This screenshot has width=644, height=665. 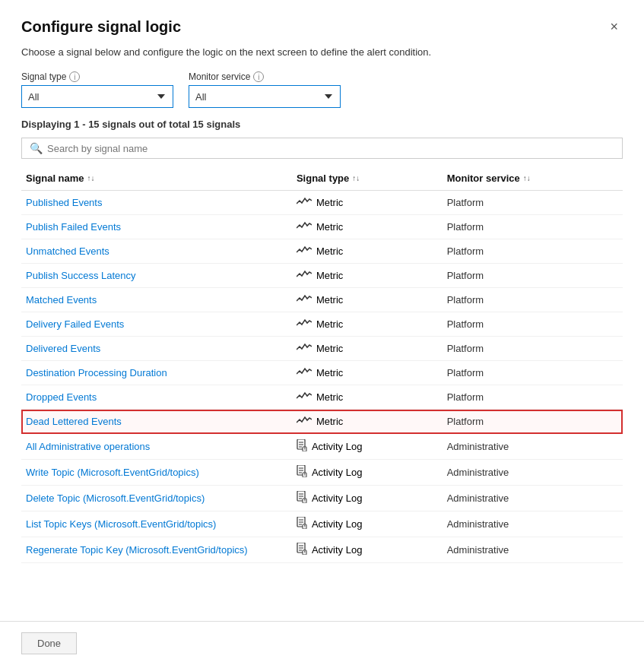 What do you see at coordinates (322, 325) in the screenshot?
I see `table-row: Delivery Failed Events MetricPlatform` at bounding box center [322, 325].